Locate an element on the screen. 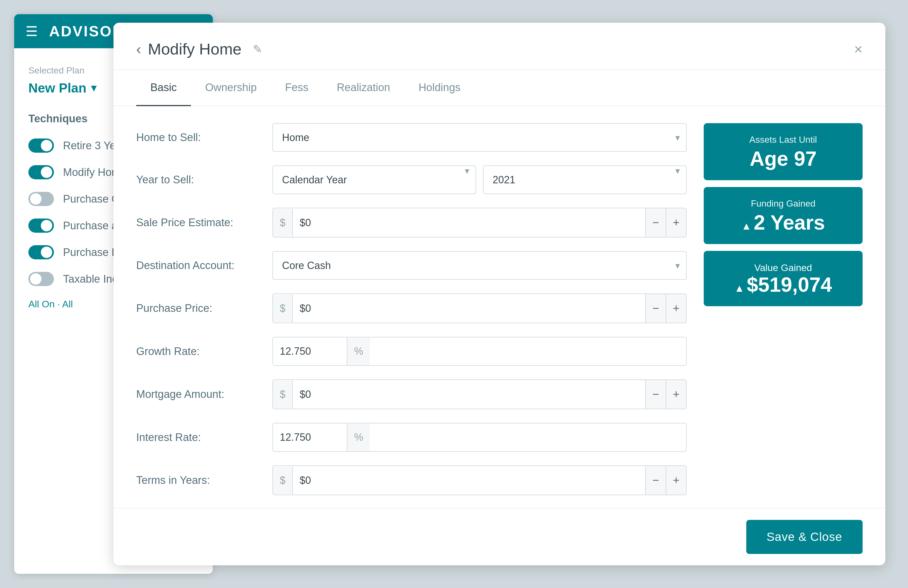 Image resolution: width=908 pixels, height=588 pixels. funding-gained-value: ▲2 Years is located at coordinates (783, 222).